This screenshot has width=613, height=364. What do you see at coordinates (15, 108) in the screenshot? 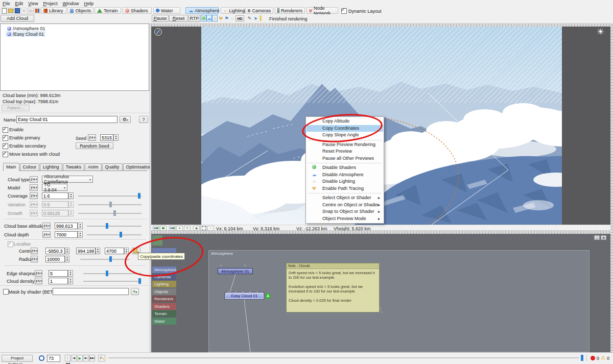
I see `pattern-button: Pattern...` at bounding box center [15, 108].